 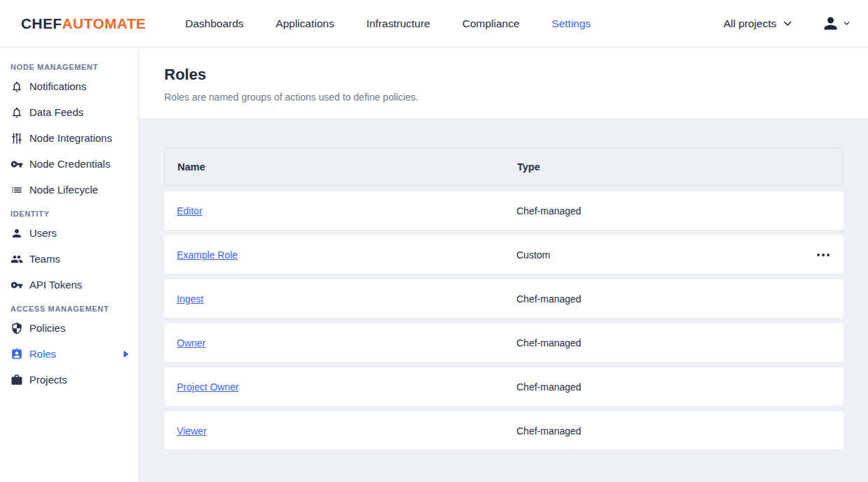 What do you see at coordinates (69, 138) in the screenshot?
I see `sidebar-item-node-integrations: Node Integrations` at bounding box center [69, 138].